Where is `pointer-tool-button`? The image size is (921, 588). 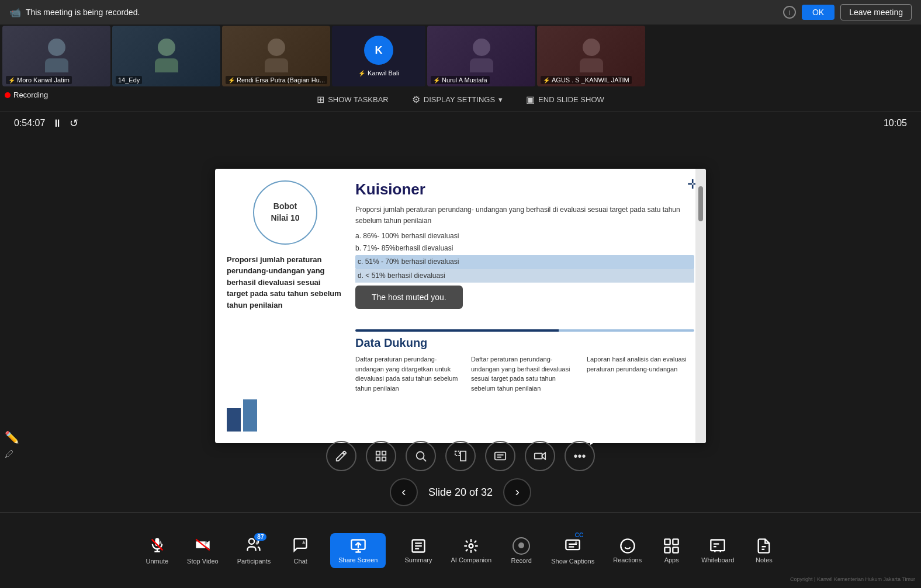
pointer-tool-button is located at coordinates (460, 456).